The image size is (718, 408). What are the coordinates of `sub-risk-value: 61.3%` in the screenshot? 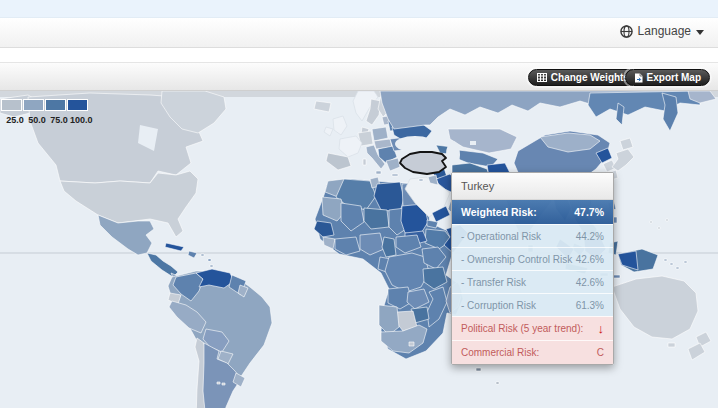 It's located at (590, 306).